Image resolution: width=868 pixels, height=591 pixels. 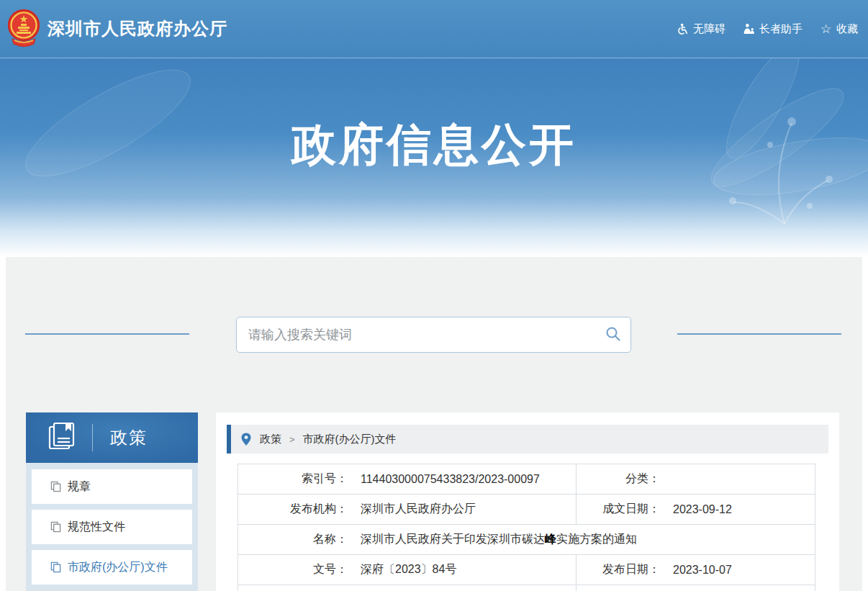 What do you see at coordinates (613, 335) in the screenshot?
I see `search-icon` at bounding box center [613, 335].